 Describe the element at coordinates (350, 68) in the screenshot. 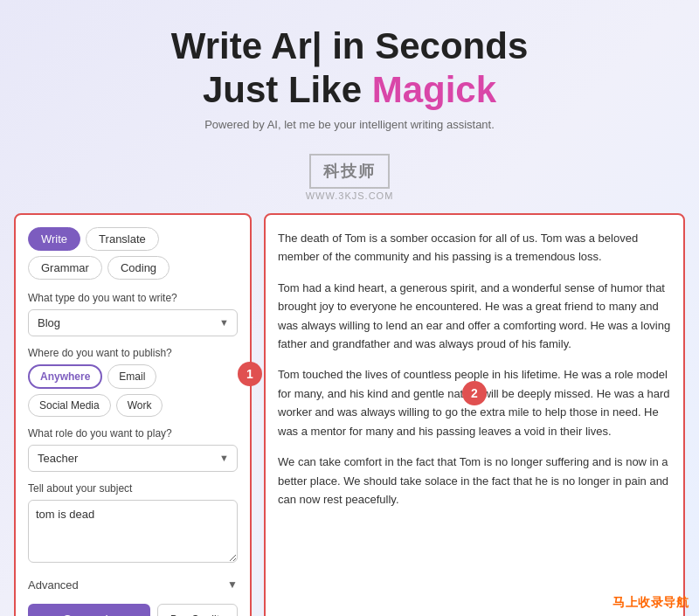

I see `header-title: Write Ar| in Seconds Just Like Magick` at that location.